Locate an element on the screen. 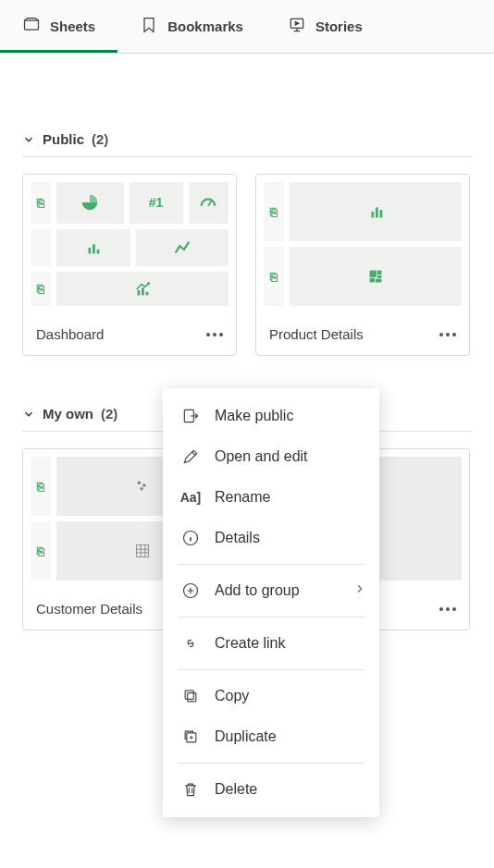  sheet-thumbnail: ⎘ #1 is located at coordinates (130, 244).